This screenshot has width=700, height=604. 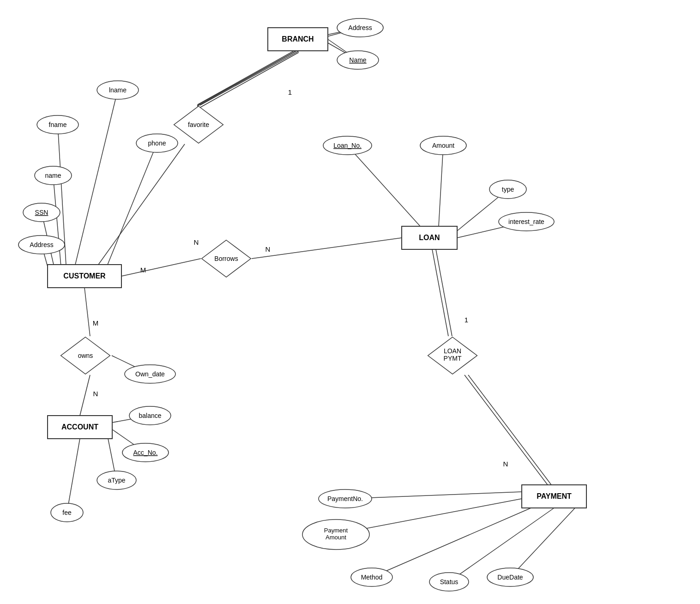 What do you see at coordinates (372, 577) in the screenshot?
I see `attr-method: Method` at bounding box center [372, 577].